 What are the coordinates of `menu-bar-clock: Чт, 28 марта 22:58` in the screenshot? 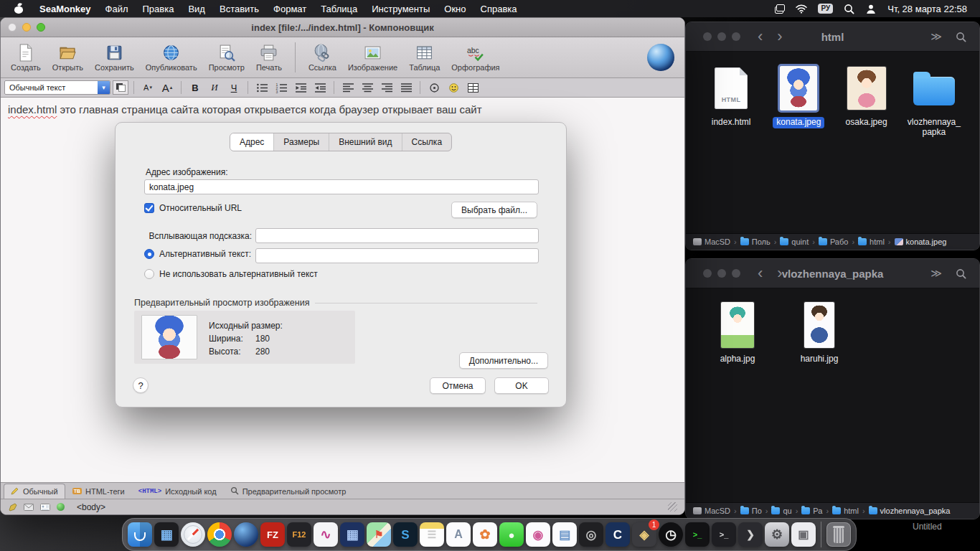 It's located at (927, 9).